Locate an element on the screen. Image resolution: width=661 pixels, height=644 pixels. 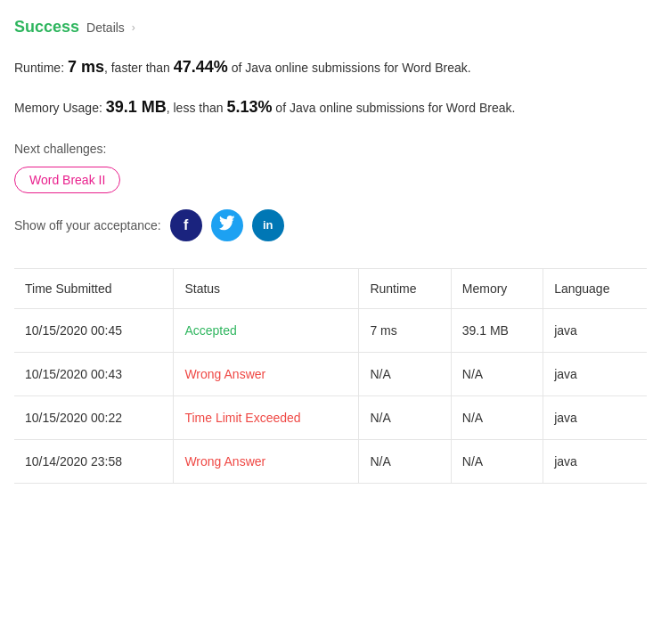
cell-memory: 39.1 MB is located at coordinates (497, 330).